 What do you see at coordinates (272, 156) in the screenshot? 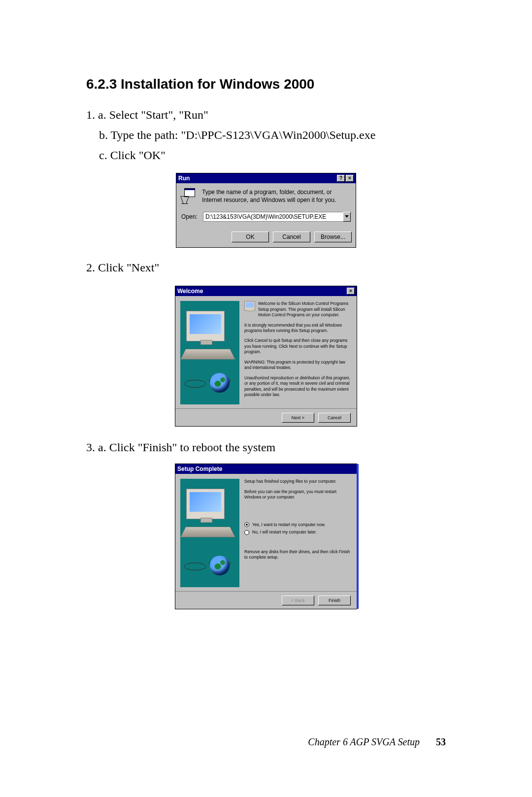
I see `step-1c: c. Click "OK"` at bounding box center [272, 156].